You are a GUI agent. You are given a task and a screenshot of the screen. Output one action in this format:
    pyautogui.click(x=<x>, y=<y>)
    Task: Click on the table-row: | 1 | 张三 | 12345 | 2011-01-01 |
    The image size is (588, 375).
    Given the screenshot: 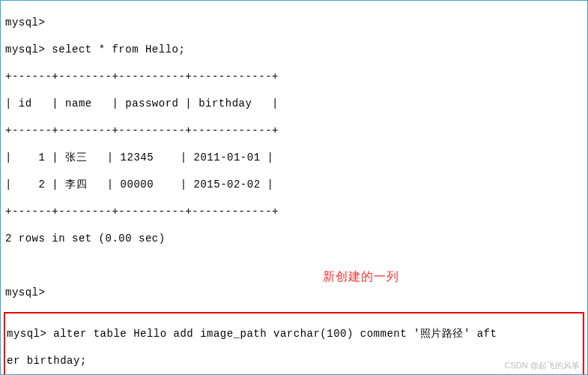 What is the action you would take?
    pyautogui.click(x=294, y=158)
    